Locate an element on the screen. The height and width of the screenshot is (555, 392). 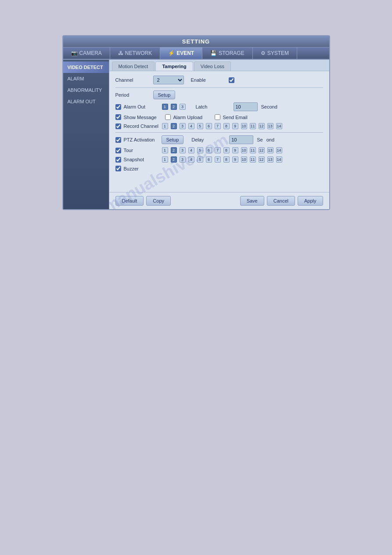
s-5: 5 is located at coordinates (200, 160).